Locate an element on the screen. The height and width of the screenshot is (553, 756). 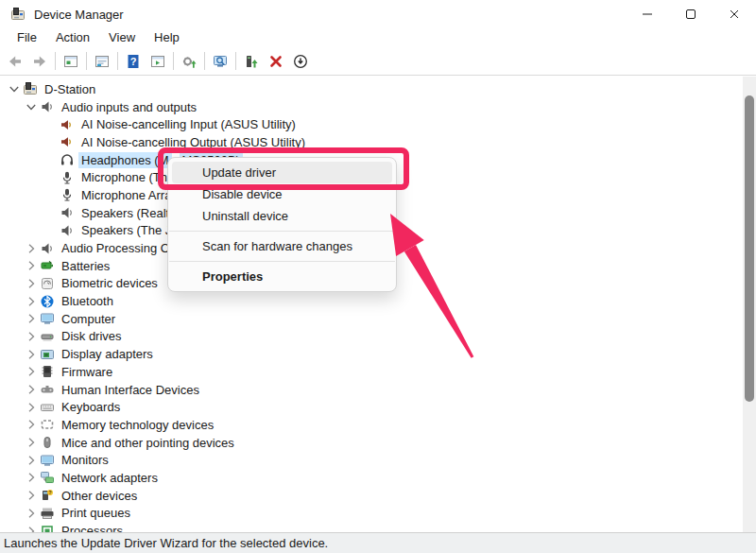
tree-item-ai-noise-cancelling-output-asus-utility: AI Noise-cancelling Output (ASUS Utility… is located at coordinates (371, 142).